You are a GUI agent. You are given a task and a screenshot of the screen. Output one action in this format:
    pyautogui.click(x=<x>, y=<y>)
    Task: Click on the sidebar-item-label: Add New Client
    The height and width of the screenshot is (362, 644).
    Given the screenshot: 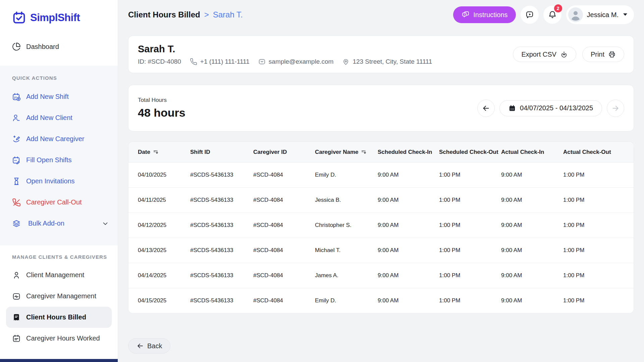 What is the action you would take?
    pyautogui.click(x=49, y=118)
    